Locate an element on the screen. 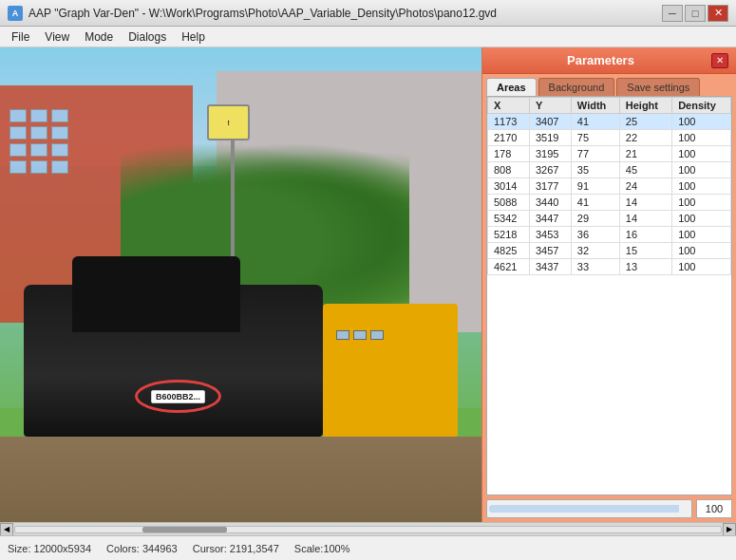 This screenshot has height=560, width=736. table-cell: 91 is located at coordinates (594, 186).